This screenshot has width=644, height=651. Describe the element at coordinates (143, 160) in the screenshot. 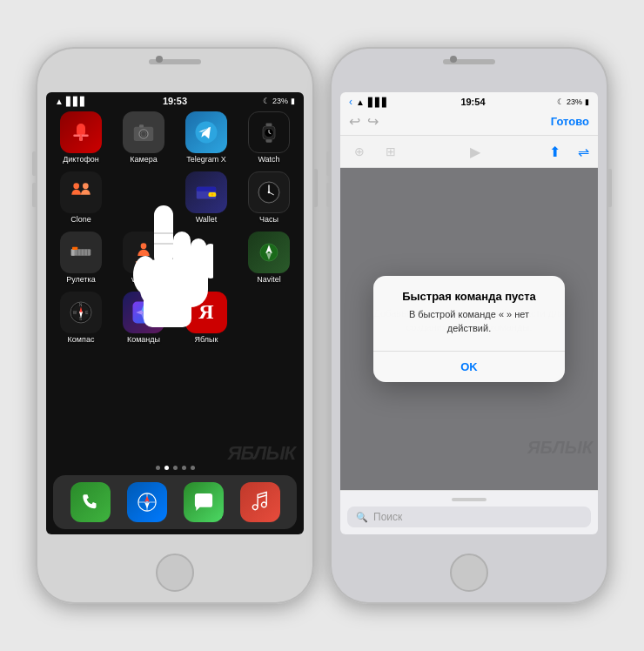

I see `camera-label: Камера` at that location.